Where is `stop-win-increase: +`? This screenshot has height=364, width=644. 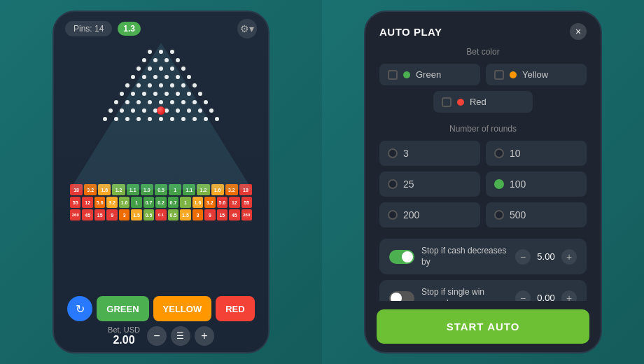 stop-win-increase: + is located at coordinates (569, 295).